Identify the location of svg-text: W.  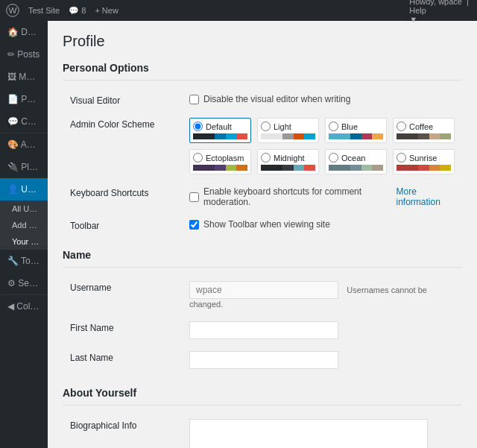
(12, 10).